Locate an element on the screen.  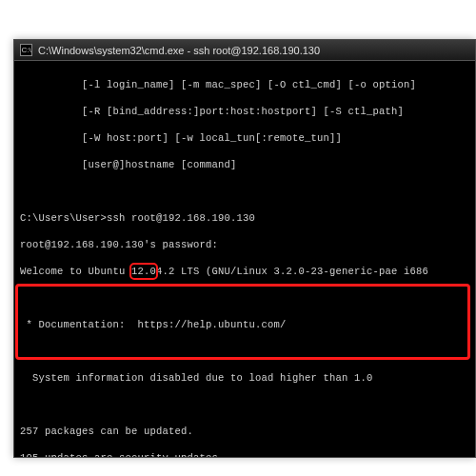
titlebar: C:\ C:\Windows\system32\cmd.exe - ssh ro… is located at coordinates (245, 50).